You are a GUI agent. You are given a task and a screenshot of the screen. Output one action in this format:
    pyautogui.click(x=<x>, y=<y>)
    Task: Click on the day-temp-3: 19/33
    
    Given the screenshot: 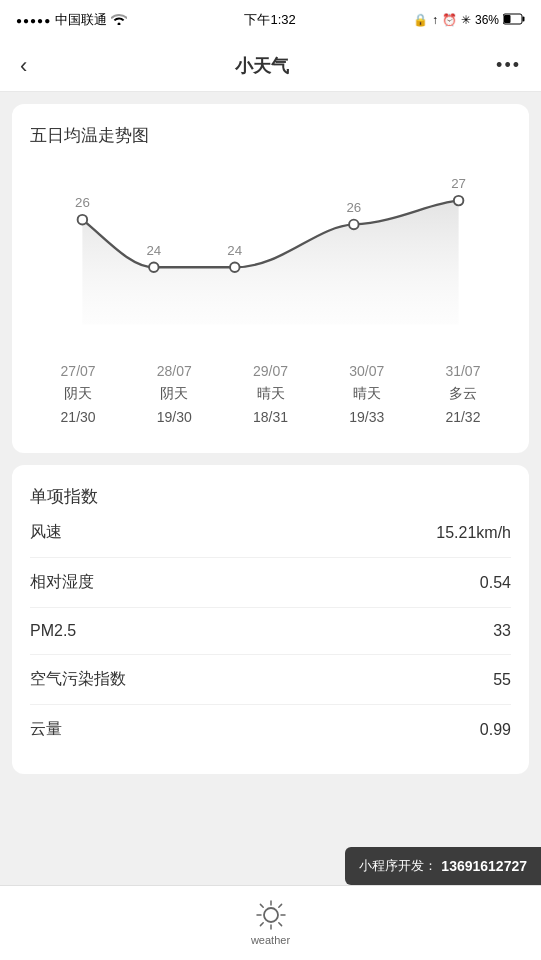 What is the action you would take?
    pyautogui.click(x=366, y=417)
    